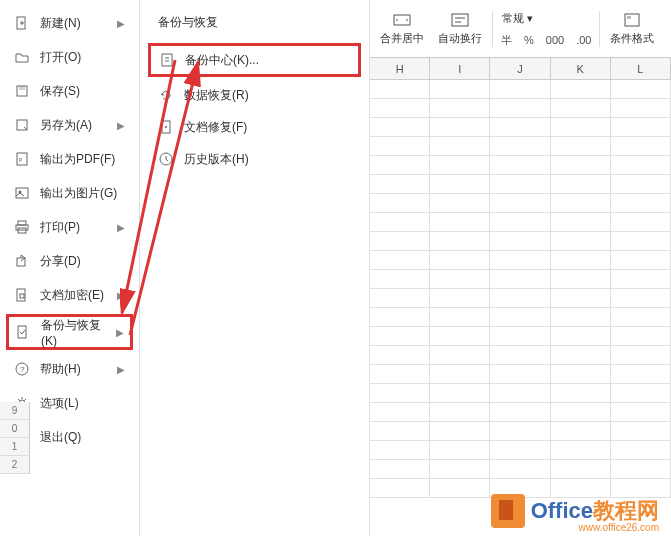 The height and width of the screenshot is (536, 671). I want to click on menu-help: ? 帮助(H) ▶, so click(70, 369).